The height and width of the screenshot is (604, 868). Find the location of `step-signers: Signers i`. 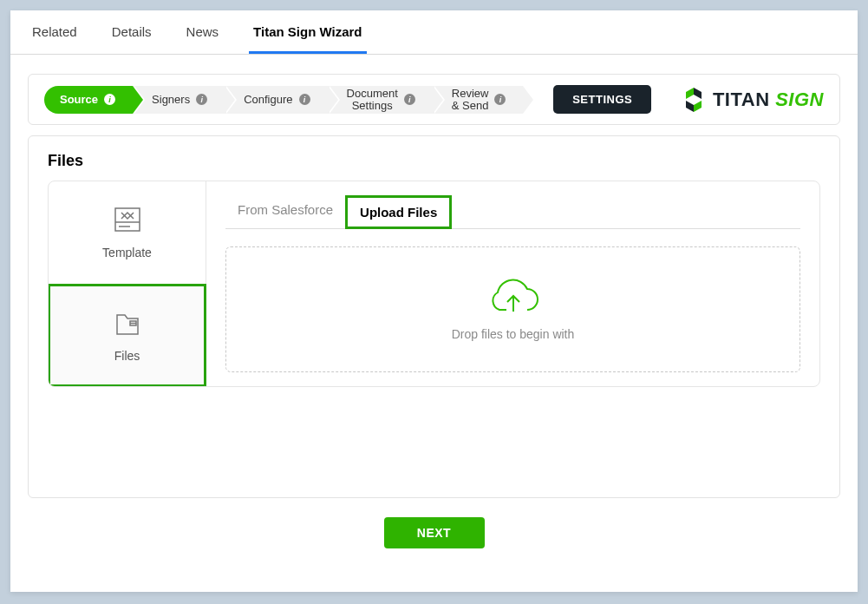

step-signers: Signers i is located at coordinates (179, 100).